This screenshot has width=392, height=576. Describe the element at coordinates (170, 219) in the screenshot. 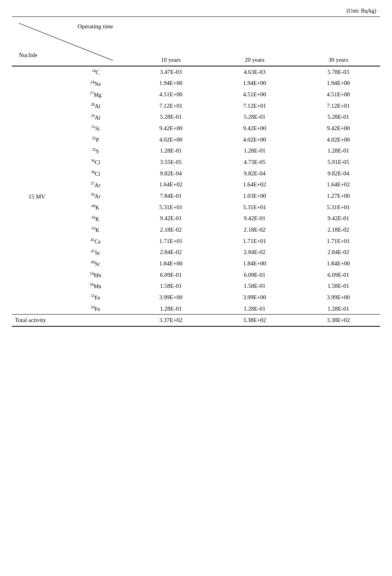

I see `value-cell-v10: 9.42E-01` at that location.